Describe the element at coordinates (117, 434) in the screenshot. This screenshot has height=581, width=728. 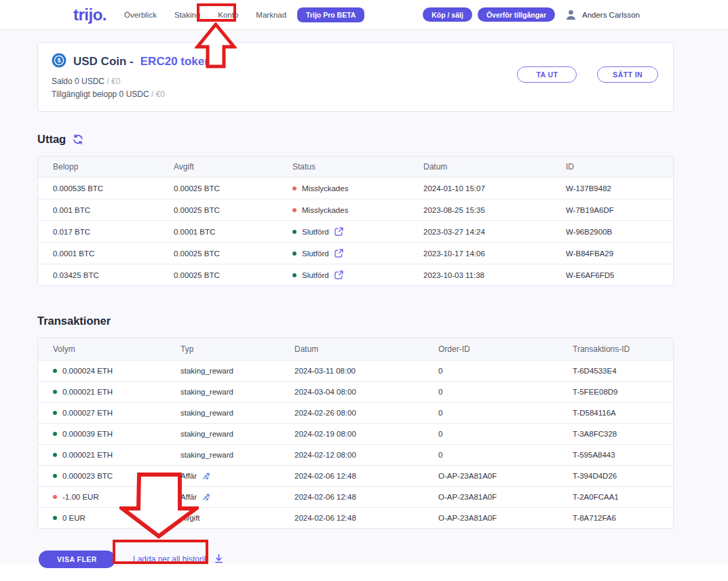
I see `volym-cell: 0.000039 ETH` at that location.